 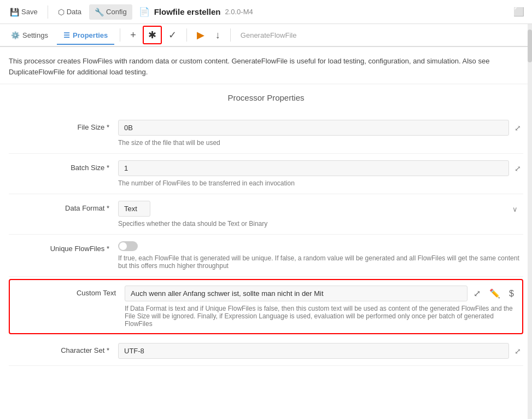 What do you see at coordinates (320, 174) in the screenshot?
I see `batch-size-content: ⤢ The number of FlowFiles to be transfer…` at bounding box center [320, 174].